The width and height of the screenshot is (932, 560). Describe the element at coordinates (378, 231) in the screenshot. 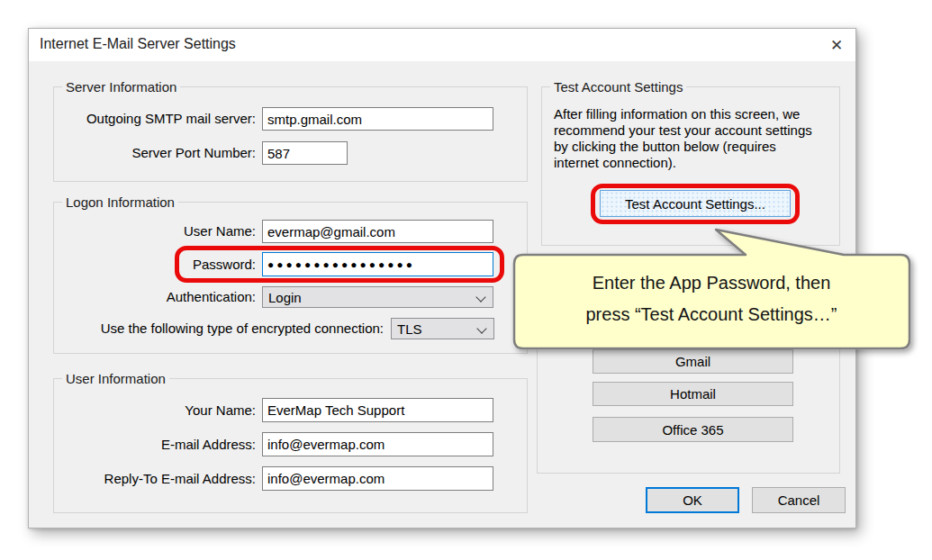

I see `user-name-input` at that location.